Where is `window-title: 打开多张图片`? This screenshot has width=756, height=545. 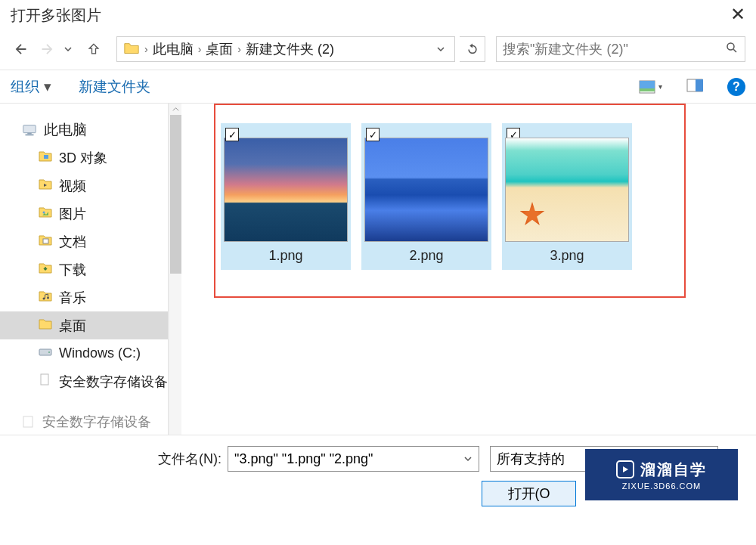
window-title: 打开多张图片 is located at coordinates (56, 15).